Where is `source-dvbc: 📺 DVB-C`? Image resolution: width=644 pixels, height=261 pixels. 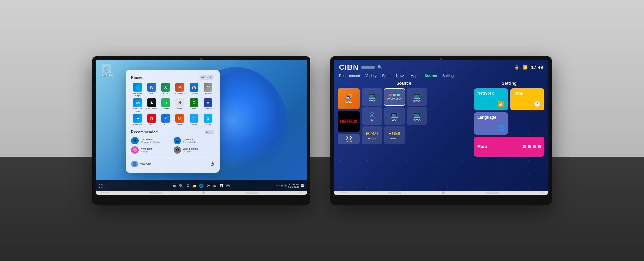
source-dvbc: 📺 DVB-C is located at coordinates (417, 97).